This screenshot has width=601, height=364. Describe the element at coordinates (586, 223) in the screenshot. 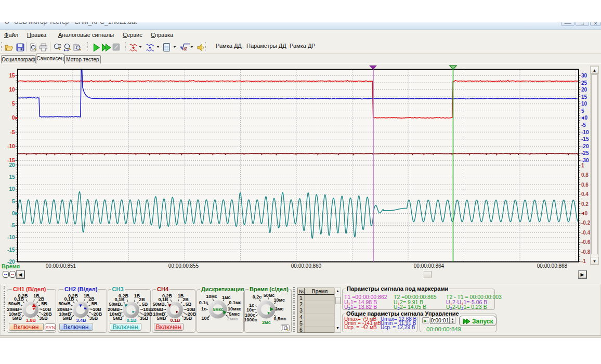

I see `svg-text: -0.2` at that location.